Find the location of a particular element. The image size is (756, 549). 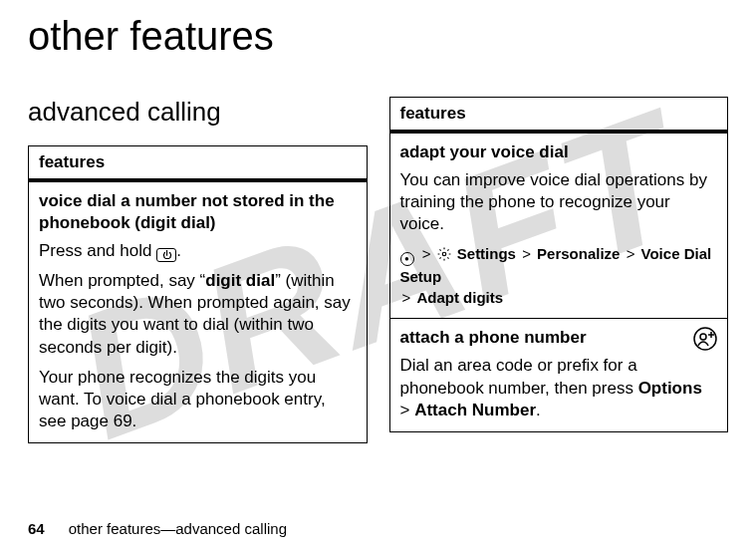

feature-desc: You can improve voice dial operations by… is located at coordinates (560, 202).